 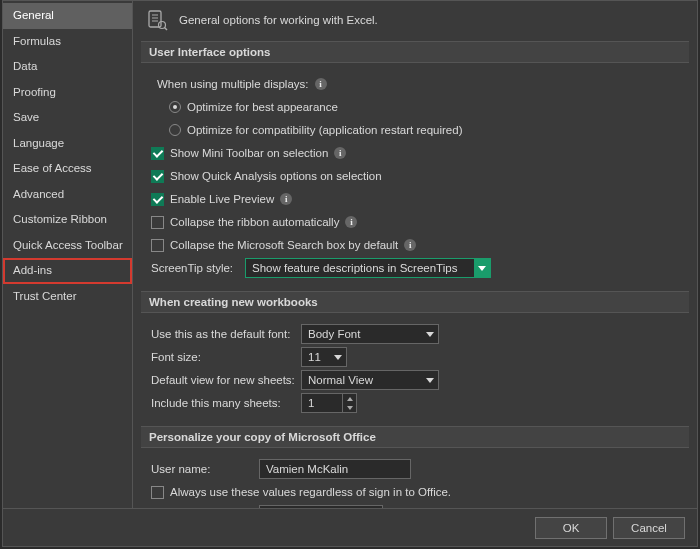 What do you see at coordinates (198, 268) in the screenshot?
I see `screentip-label: ScreenTip style:` at bounding box center [198, 268].